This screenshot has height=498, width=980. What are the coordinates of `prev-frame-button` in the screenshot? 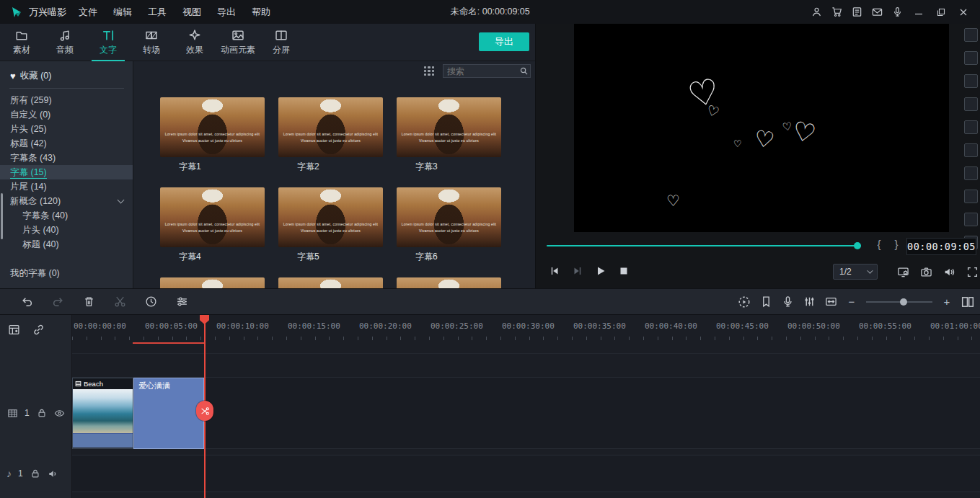 It's located at (555, 271).